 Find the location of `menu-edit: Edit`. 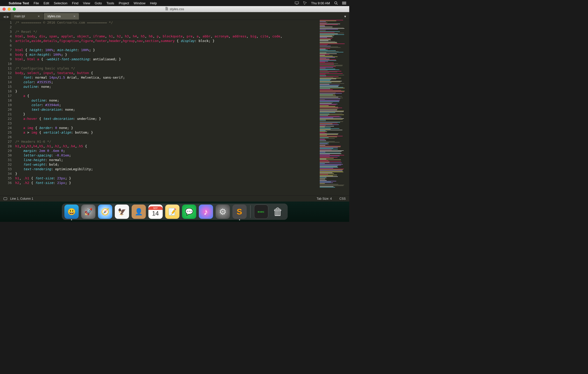

menu-edit: Edit is located at coordinates (46, 3).